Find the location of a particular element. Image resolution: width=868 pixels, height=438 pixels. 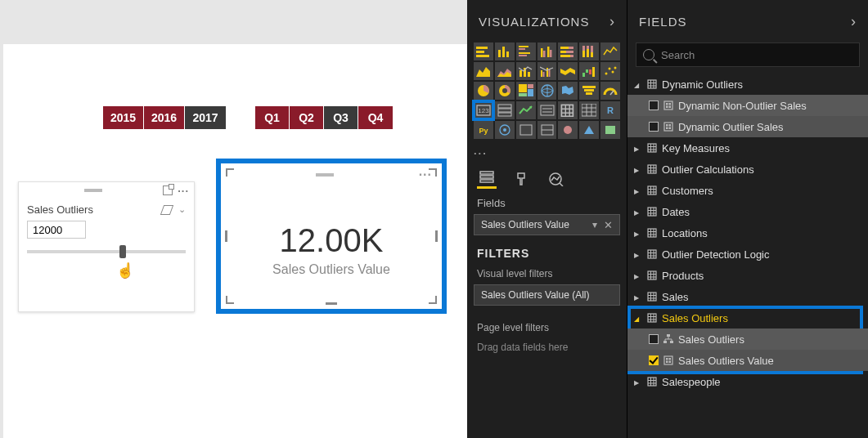

table-sales-outliers: Sales Outliers is located at coordinates (748, 318).